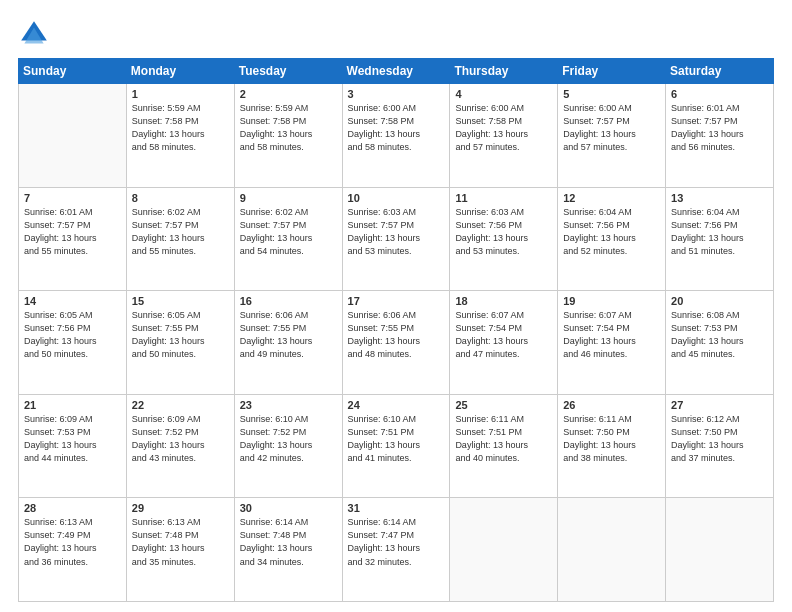  Describe the element at coordinates (504, 232) in the screenshot. I see `day-info: Sunrise: 6:03 AM Sunset: 7:56 PM Dayligh…` at that location.